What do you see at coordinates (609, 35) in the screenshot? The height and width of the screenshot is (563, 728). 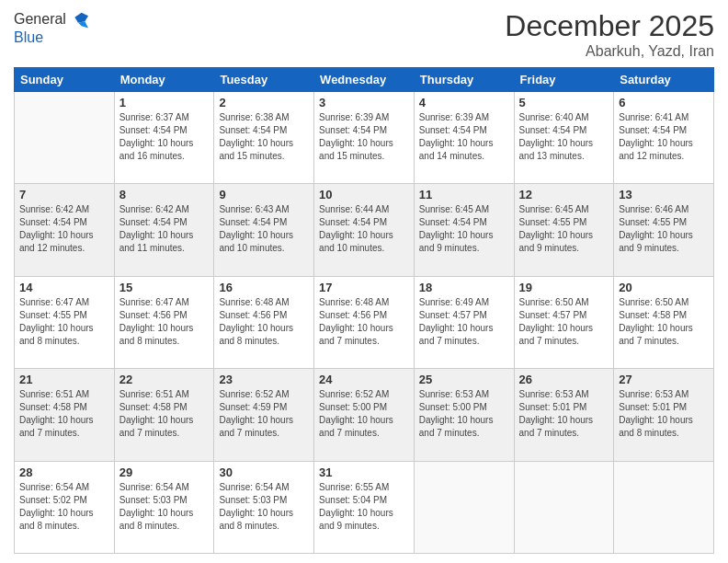 I see `title-block: December 2025 Abarkuh, Yazd, Iran` at bounding box center [609, 35].